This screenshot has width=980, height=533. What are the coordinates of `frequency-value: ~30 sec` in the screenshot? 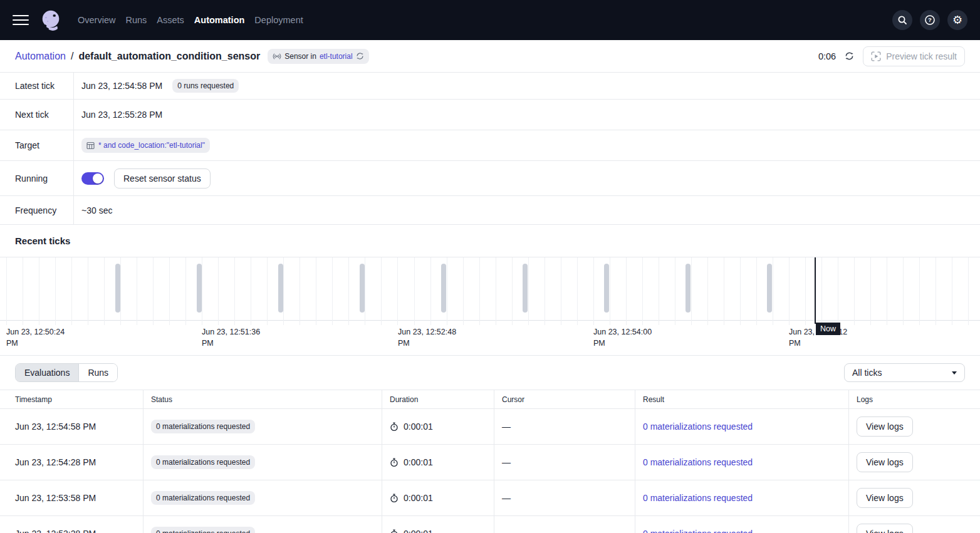 It's located at (96, 210).